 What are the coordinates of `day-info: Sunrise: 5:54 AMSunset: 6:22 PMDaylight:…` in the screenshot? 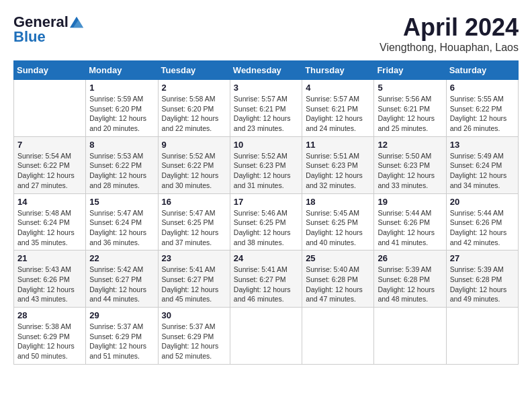 It's located at (50, 171).